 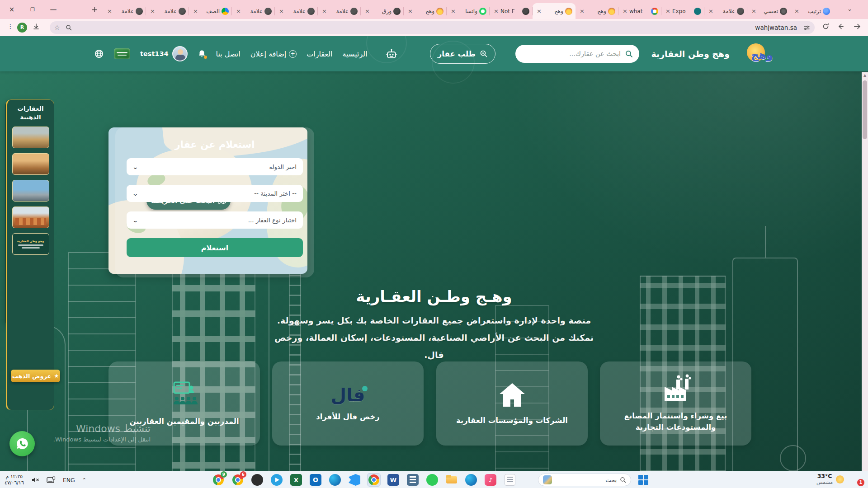 What do you see at coordinates (99, 54) in the screenshot?
I see `globe-language-icon` at bounding box center [99, 54].